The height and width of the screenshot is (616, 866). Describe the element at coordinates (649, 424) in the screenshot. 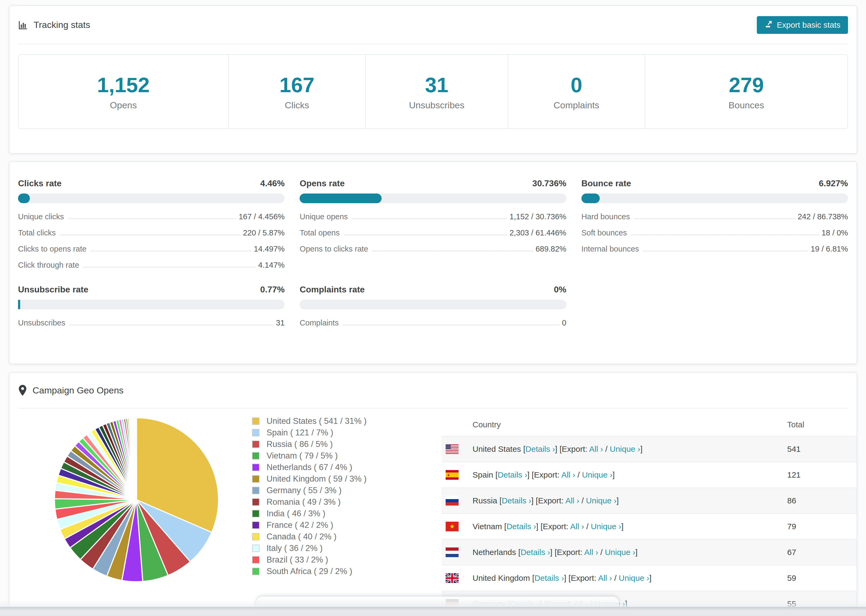

I see `geo-table-header: Country Total` at that location.